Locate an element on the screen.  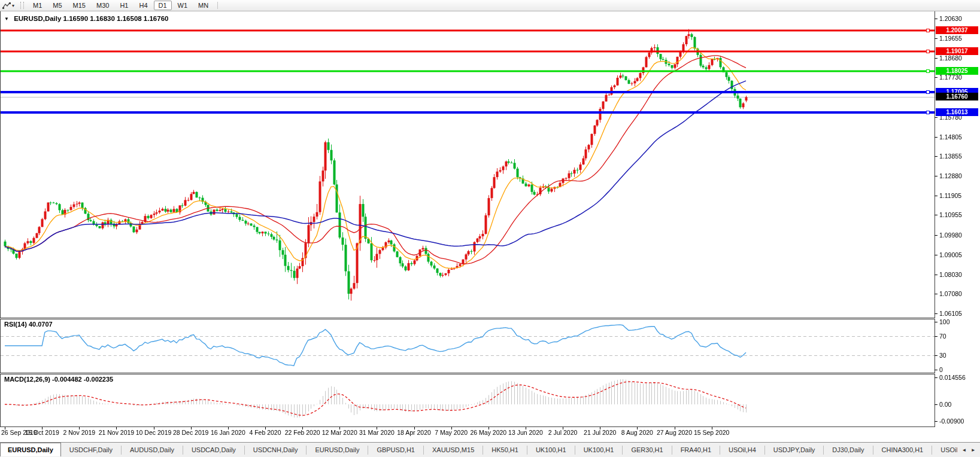
date-axis-label: 7 May 2020 is located at coordinates (451, 432).